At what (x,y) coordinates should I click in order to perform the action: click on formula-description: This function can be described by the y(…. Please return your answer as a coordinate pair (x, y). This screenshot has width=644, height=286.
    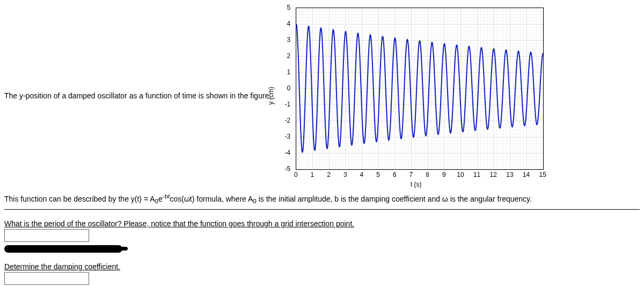
    Looking at the image, I should click on (322, 199).